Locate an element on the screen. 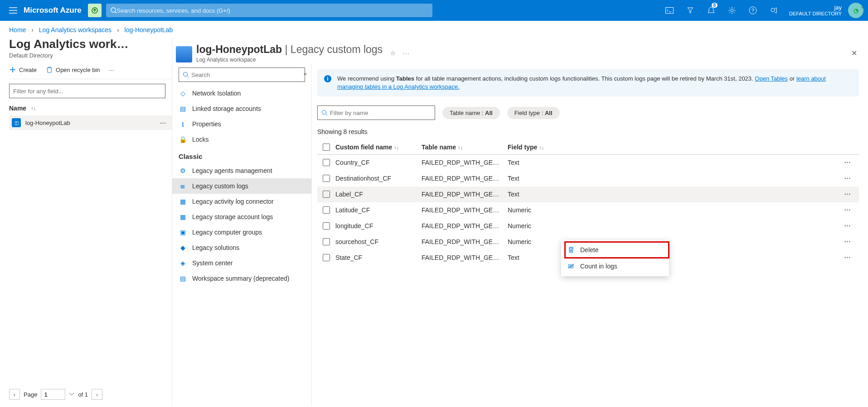 Image resolution: width=868 pixels, height=407 pixels. delete-icon is located at coordinates (572, 250).